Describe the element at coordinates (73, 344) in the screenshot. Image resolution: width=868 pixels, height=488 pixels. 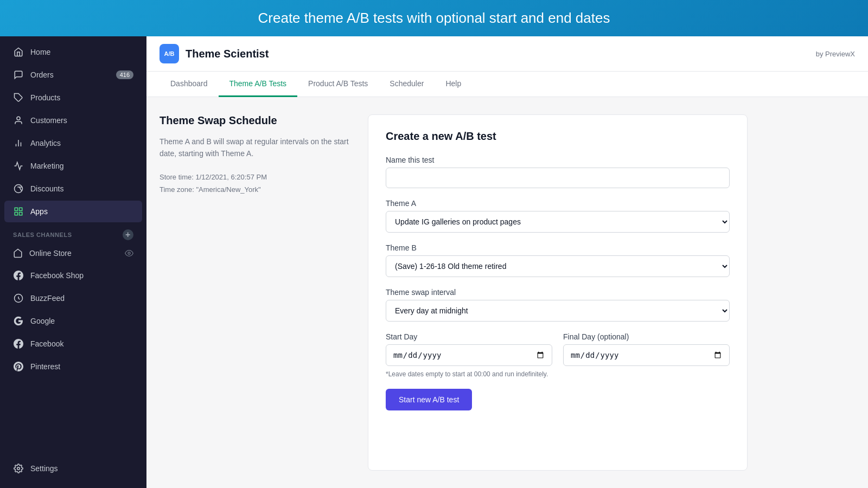
I see `sidebar-item-facebook: Facebook` at that location.